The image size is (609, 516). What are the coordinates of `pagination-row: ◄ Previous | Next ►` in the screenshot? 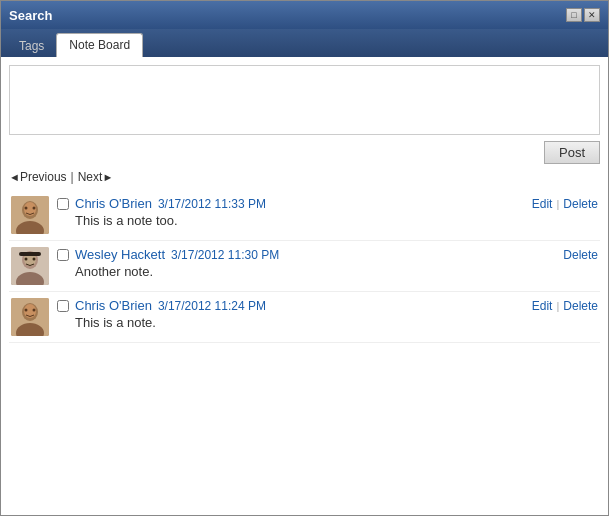 It's located at (304, 179).